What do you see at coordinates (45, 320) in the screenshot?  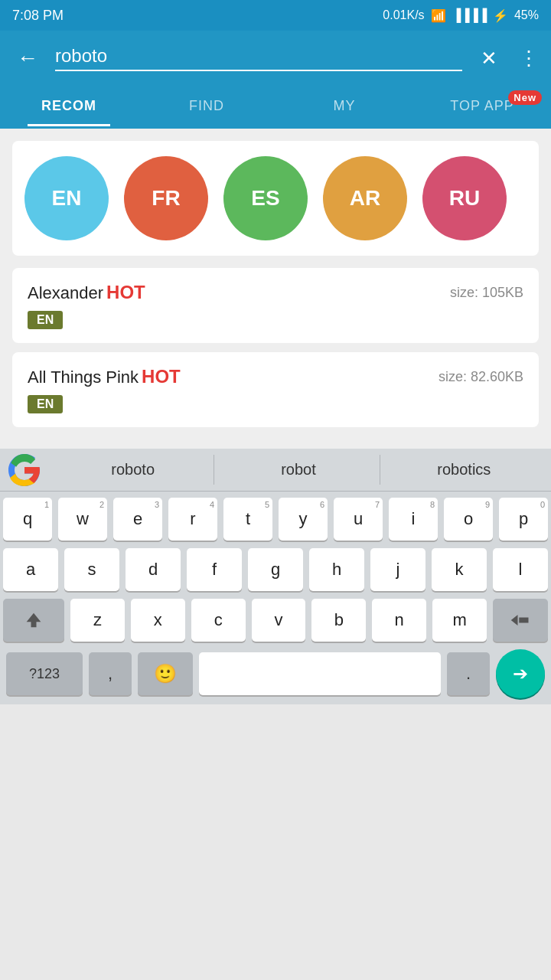 I see `result-lang-0: EN` at bounding box center [45, 320].